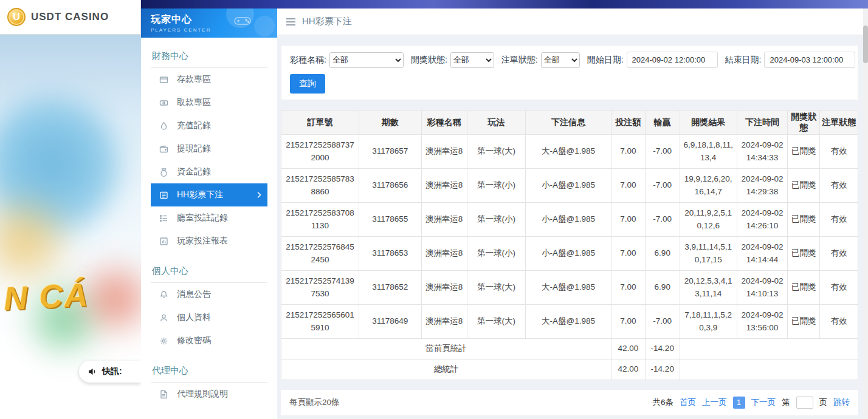 This screenshot has width=868, height=419. I want to click on jump-link: 跳转, so click(841, 403).